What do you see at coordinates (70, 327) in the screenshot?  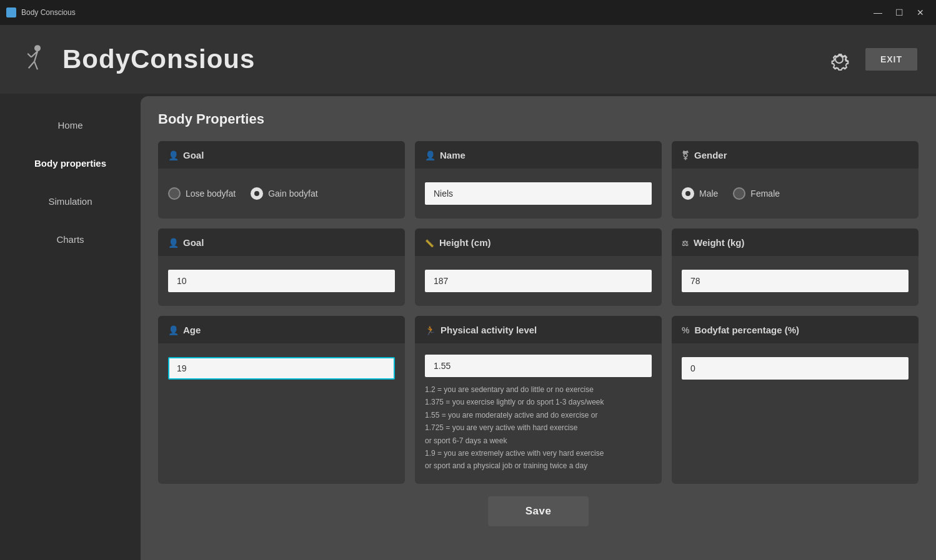 I see `sidebar: Home Body properties Simulation Charts` at bounding box center [70, 327].